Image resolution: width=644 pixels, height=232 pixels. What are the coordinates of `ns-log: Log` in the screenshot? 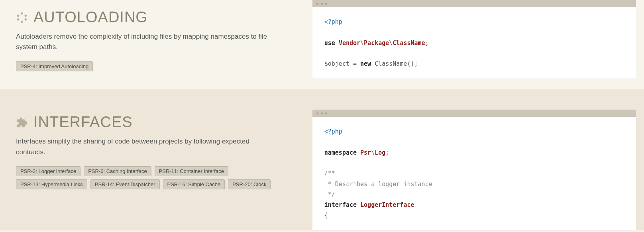 It's located at (380, 153).